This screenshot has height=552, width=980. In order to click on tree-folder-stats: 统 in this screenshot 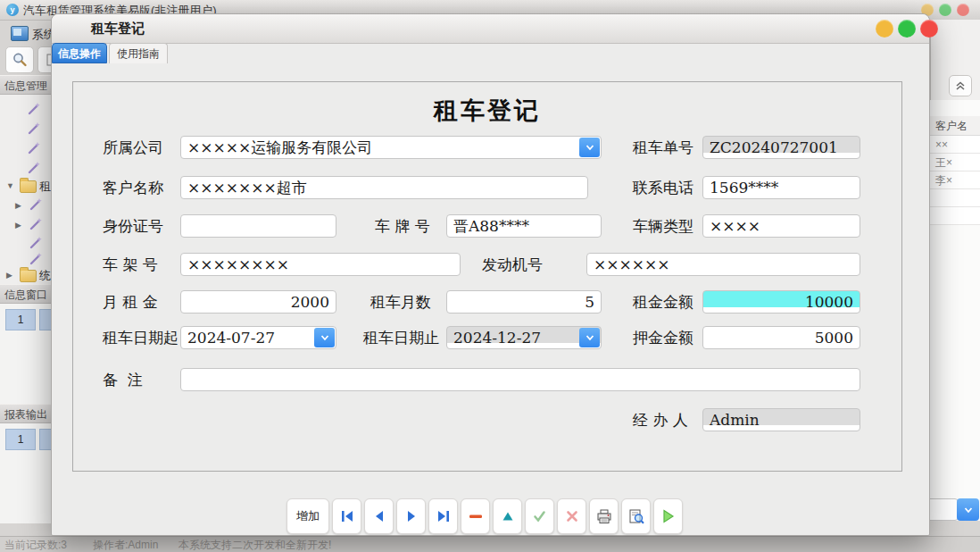, I will do `click(45, 276)`.